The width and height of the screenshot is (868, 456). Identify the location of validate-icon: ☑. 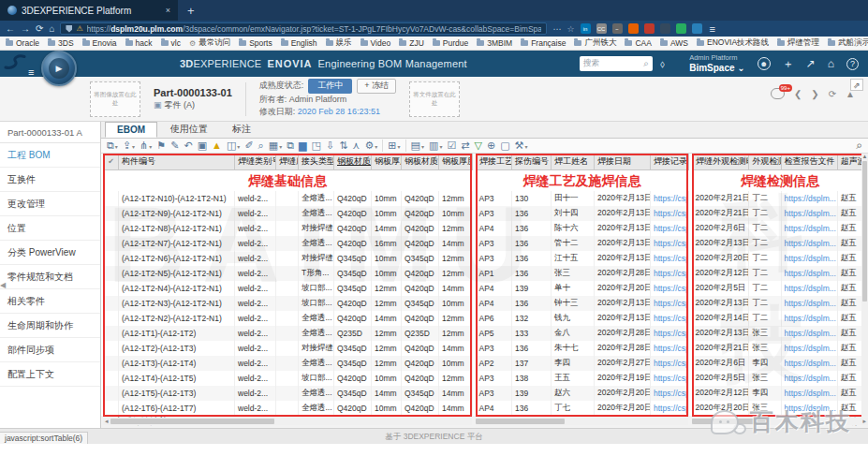
(451, 146).